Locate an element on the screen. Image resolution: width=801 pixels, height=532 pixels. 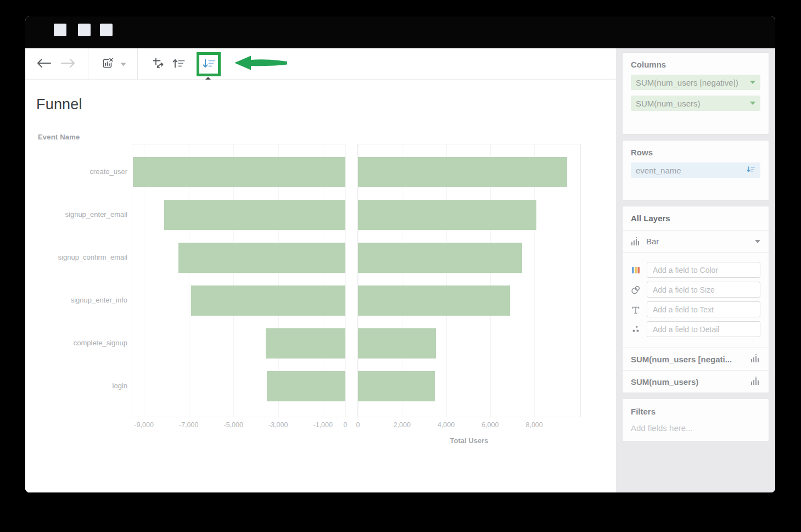
sort-descending-icon is located at coordinates (209, 65).